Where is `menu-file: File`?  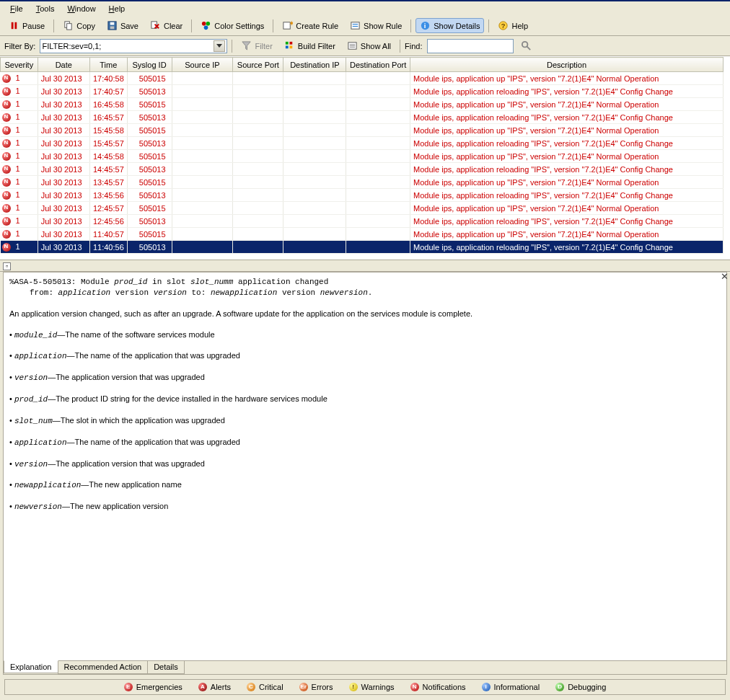 menu-file: File is located at coordinates (17, 9).